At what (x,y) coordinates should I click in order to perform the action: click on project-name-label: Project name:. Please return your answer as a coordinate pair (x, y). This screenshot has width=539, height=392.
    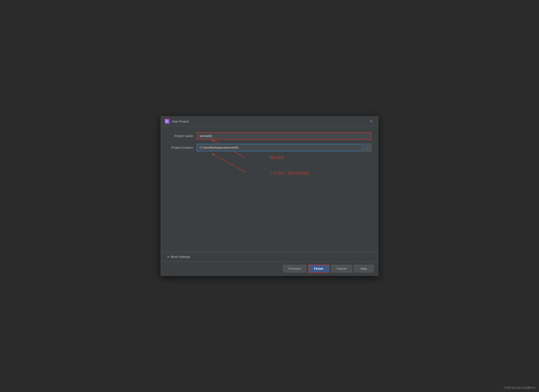
    Looking at the image, I should click on (182, 136).